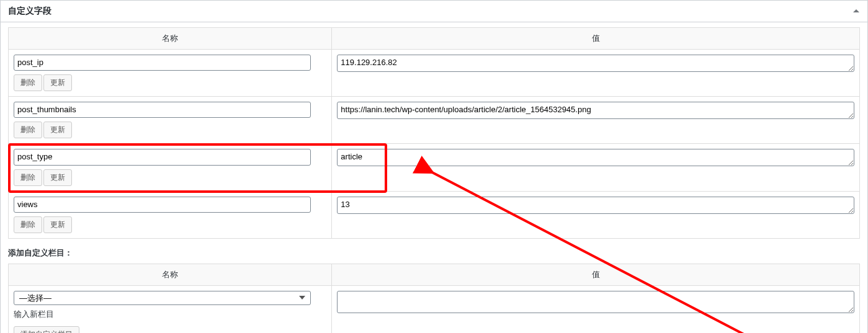  Describe the element at coordinates (859, 11) in the screenshot. I see `panel-toggle-actions` at that location.